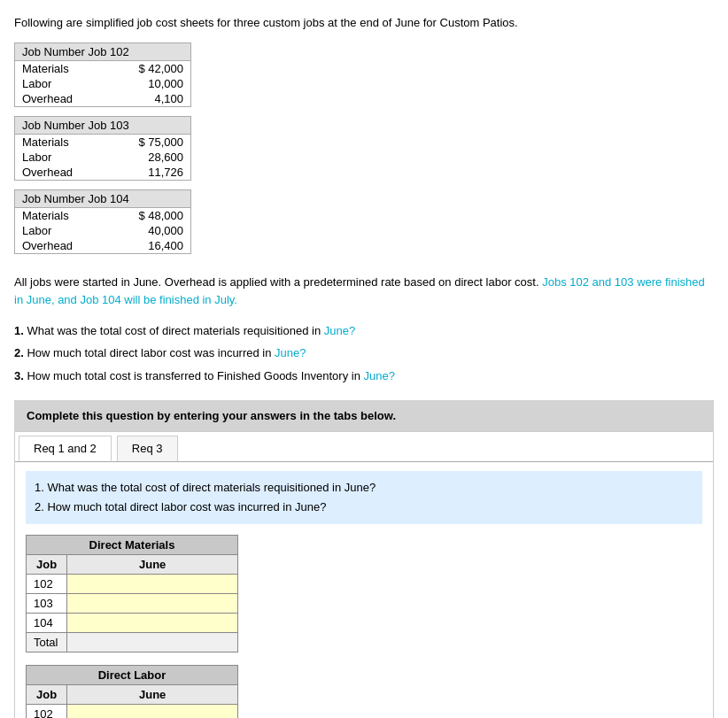 The image size is (728, 718). Describe the element at coordinates (152, 584) in the screenshot. I see `job-102-materials-input` at that location.